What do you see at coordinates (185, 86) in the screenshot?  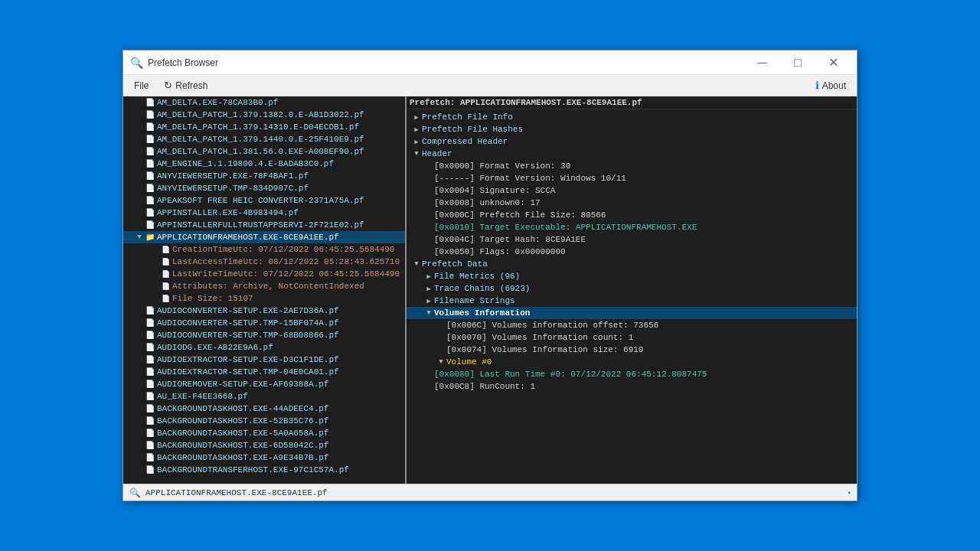 I see `menu-refresh: ↻ Refresh` at bounding box center [185, 86].